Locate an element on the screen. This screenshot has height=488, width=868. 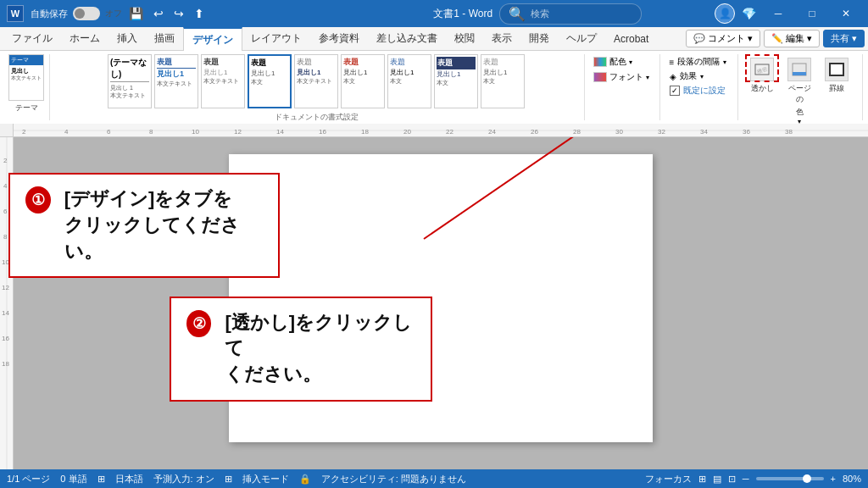
page-info: 1/1 ページ is located at coordinates (29, 480).